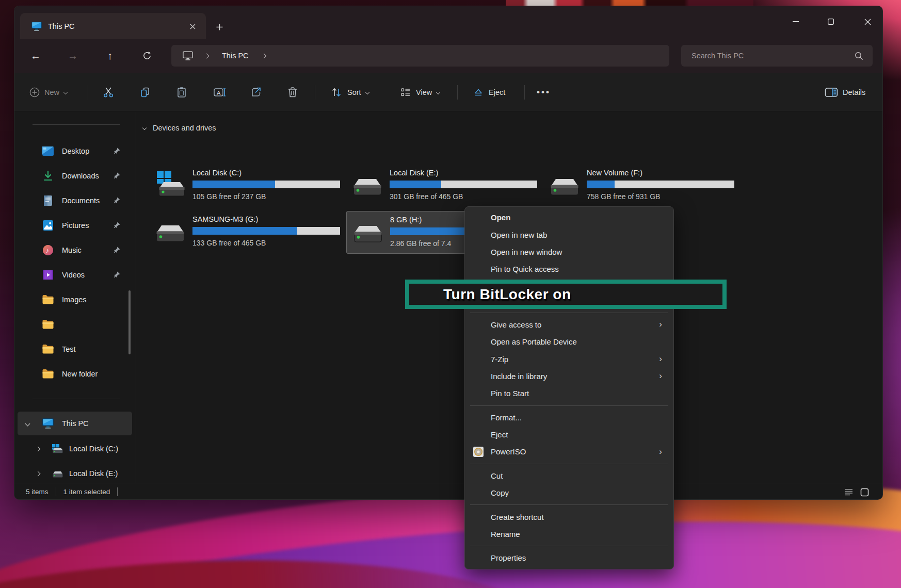 This screenshot has width=901, height=588. Describe the element at coordinates (448, 56) in the screenshot. I see `navigation-bar: ← → ↑ This PC Search This PC` at that location.